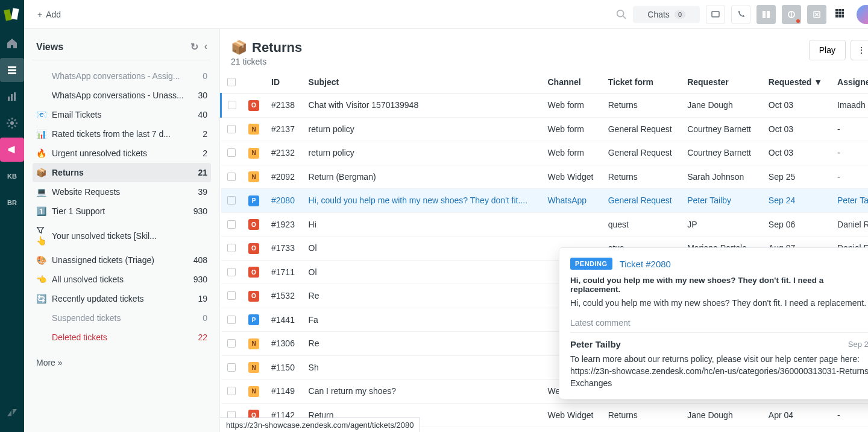 The width and height of the screenshot is (868, 432). What do you see at coordinates (122, 260) in the screenshot?
I see `view-item: 🎨Unassigned tickets (Triage)408` at bounding box center [122, 260].